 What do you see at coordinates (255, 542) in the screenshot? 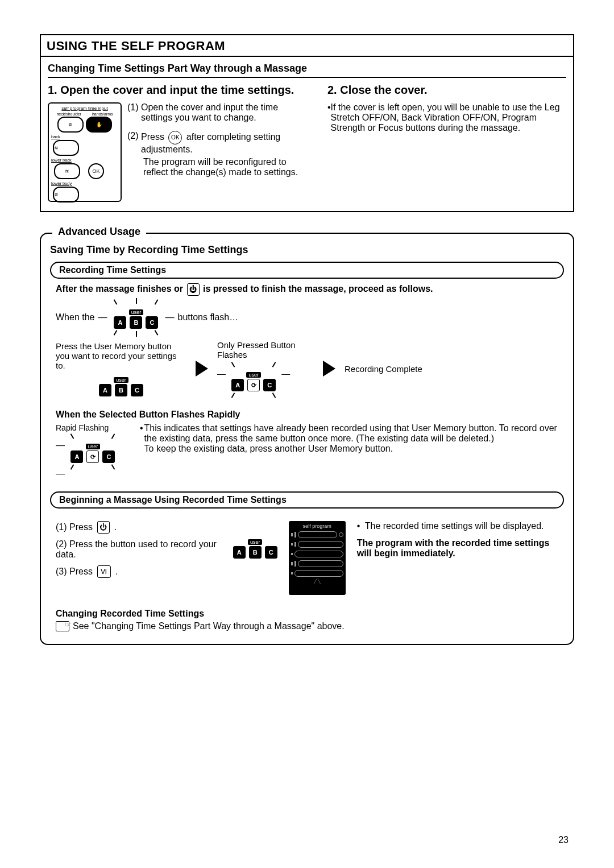
I see `user-cap5: user` at bounding box center [255, 542].